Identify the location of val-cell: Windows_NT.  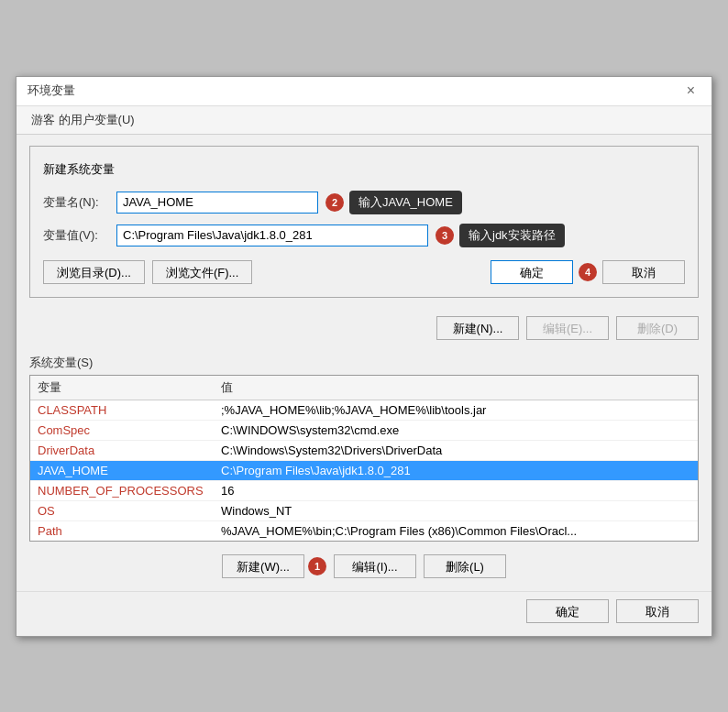
(456, 510).